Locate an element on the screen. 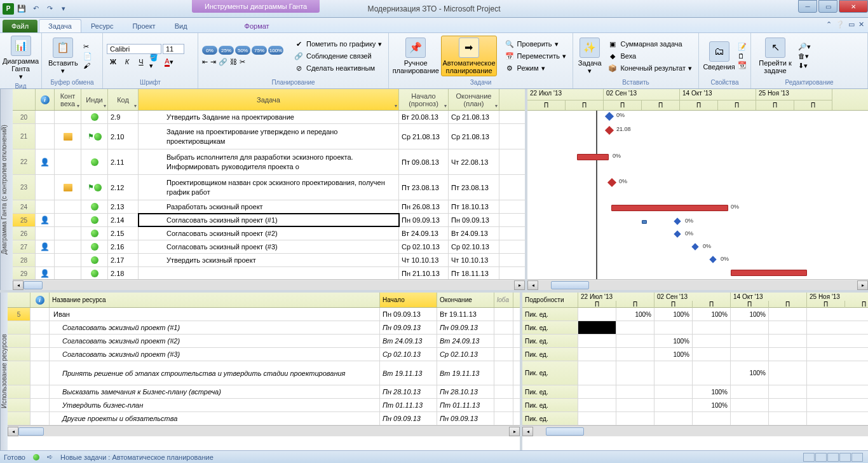 The height and width of the screenshot is (463, 868). auto-schedule-button: ➡Автоматическое планирование is located at coordinates (469, 56).